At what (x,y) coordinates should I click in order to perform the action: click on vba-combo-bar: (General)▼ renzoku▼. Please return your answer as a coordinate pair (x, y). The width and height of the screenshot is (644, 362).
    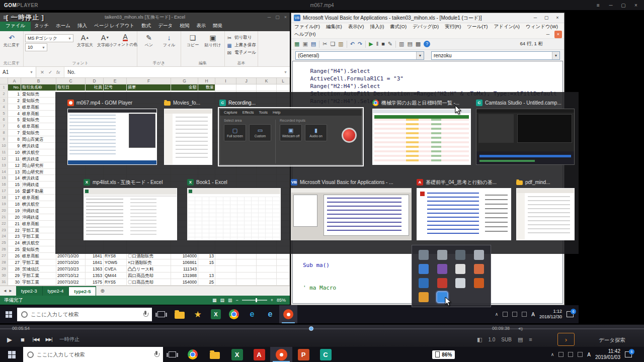
    Looking at the image, I should click on (428, 55).